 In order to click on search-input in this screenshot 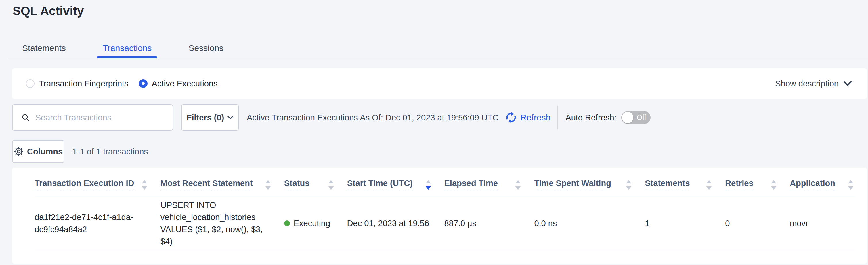, I will do `click(100, 117)`.